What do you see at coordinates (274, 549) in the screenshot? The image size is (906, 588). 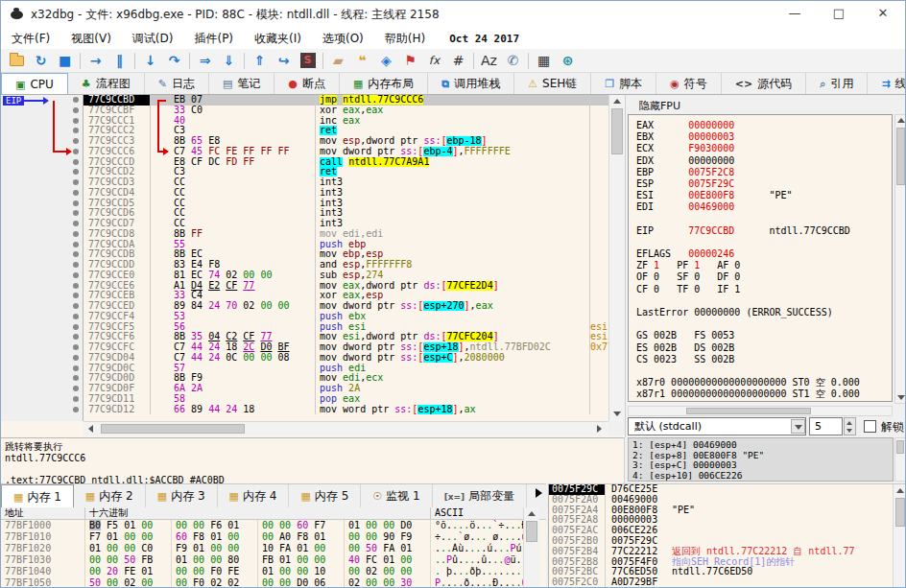 I see `dump-row: 77BF102001 00 00 C0 F9 01 00 00 10 FA 01…` at bounding box center [274, 549].